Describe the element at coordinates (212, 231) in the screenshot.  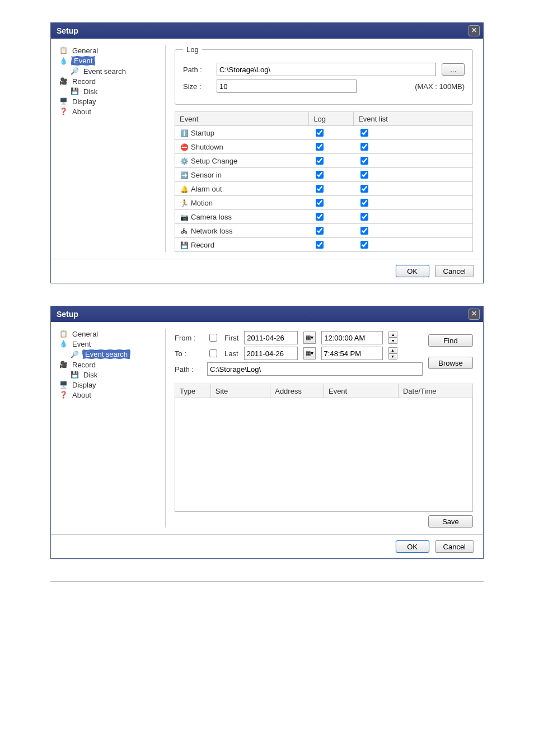
I see `event-name: Network loss` at that location.